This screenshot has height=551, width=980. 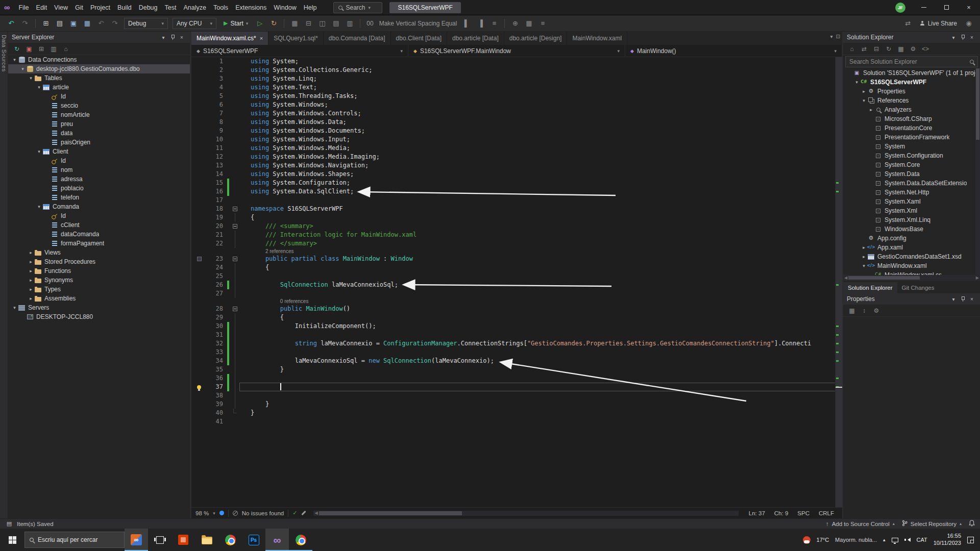 What do you see at coordinates (517, 404) in the screenshot?
I see `code-line-39: 39 }` at bounding box center [517, 404].